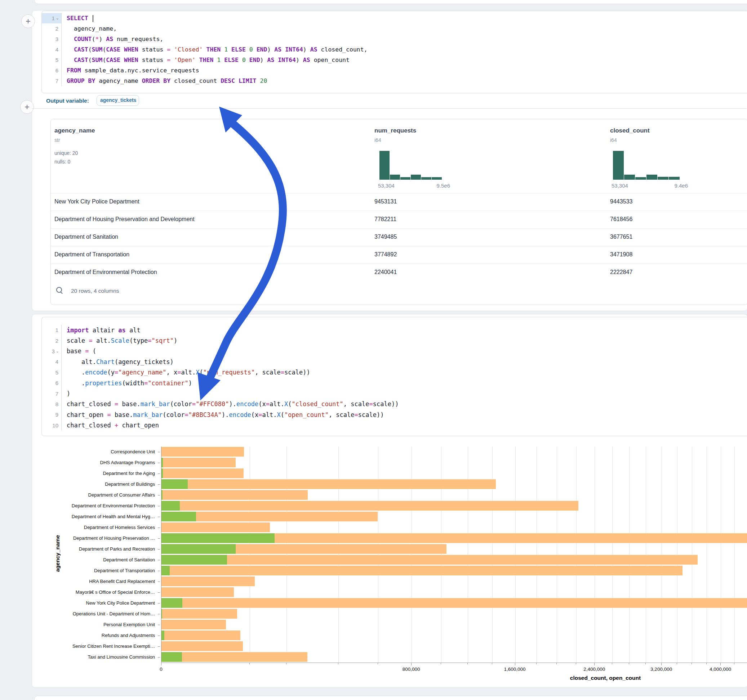 The height and width of the screenshot is (700, 747). What do you see at coordinates (395, 60) in the screenshot?
I see `code-line: 5 CAST(SUM(CASE WHEN status = 'Open' THE…` at bounding box center [395, 60].